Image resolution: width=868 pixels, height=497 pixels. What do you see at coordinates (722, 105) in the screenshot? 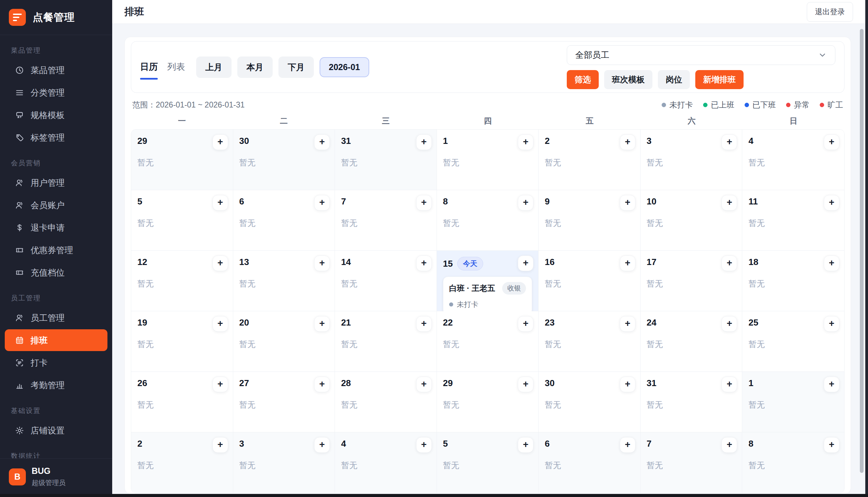
I see `legend-label: 已上班` at bounding box center [722, 105].